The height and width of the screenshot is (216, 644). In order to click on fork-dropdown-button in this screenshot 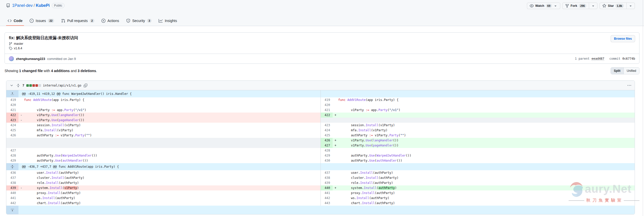, I will do `click(593, 6)`.